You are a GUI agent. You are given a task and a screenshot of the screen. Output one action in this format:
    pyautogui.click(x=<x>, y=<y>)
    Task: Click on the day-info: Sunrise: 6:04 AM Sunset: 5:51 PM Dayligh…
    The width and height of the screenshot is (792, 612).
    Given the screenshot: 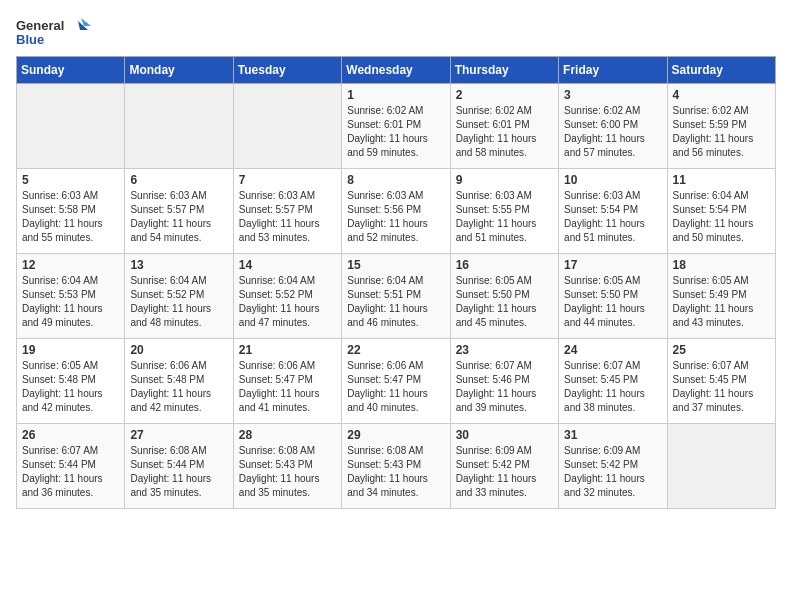 What is the action you would take?
    pyautogui.click(x=396, y=302)
    